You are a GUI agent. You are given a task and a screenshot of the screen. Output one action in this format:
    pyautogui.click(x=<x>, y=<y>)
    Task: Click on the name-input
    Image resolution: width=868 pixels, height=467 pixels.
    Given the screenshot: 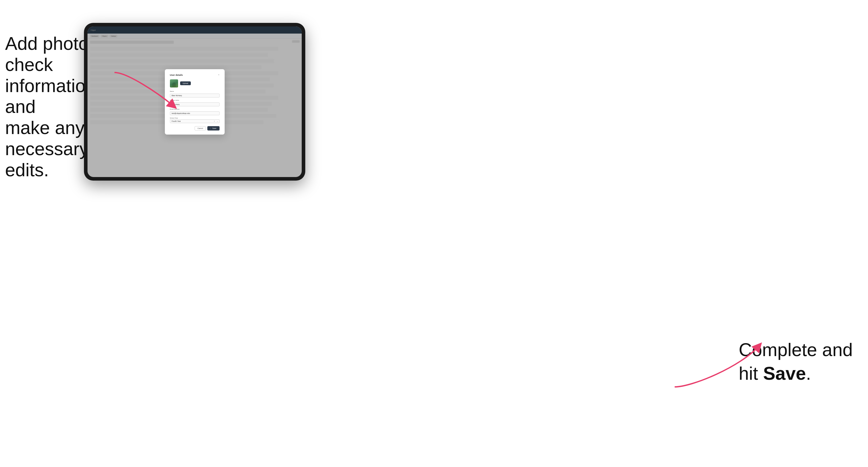 What is the action you would take?
    pyautogui.click(x=195, y=96)
    